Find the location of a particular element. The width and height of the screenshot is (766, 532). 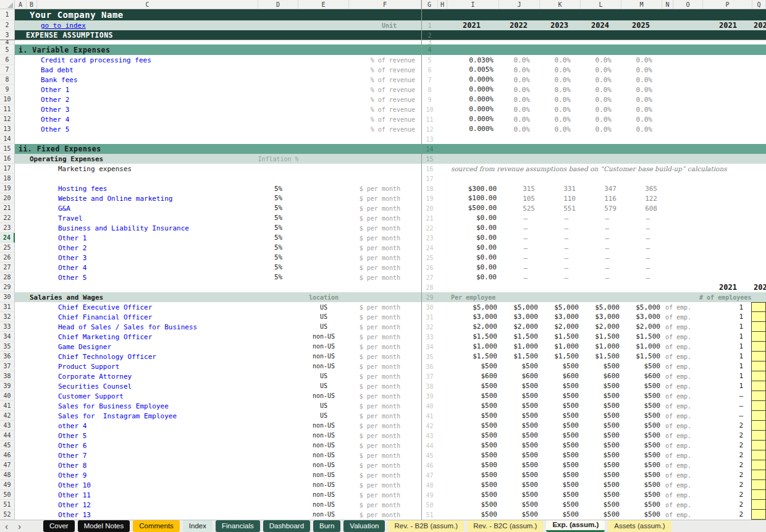

row-header-15: 15 is located at coordinates (7, 149).